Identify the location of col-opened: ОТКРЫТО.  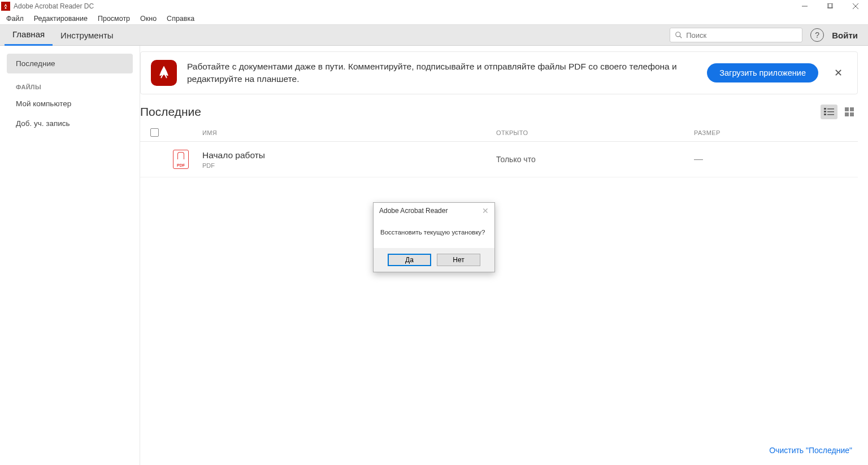
(595, 133).